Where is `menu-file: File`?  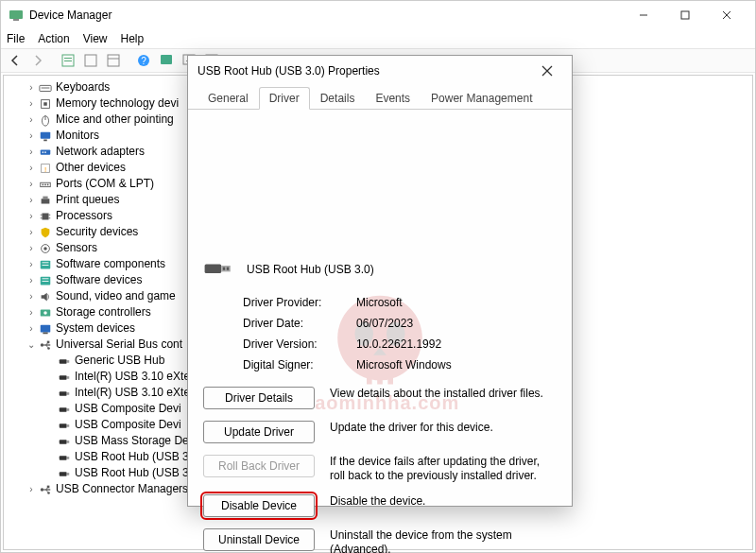 menu-file: File is located at coordinates (15, 39).